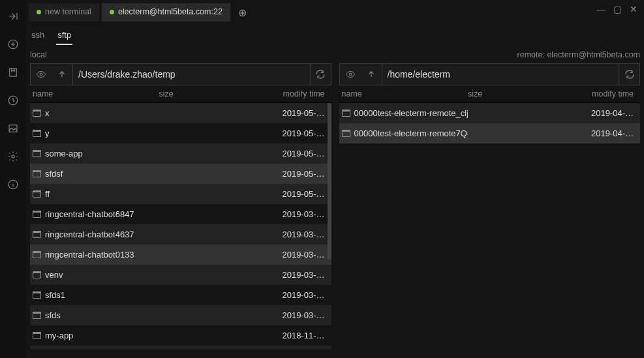  Describe the element at coordinates (335, 35) in the screenshot. I see `sub-tabs: ssh sftp` at that location.